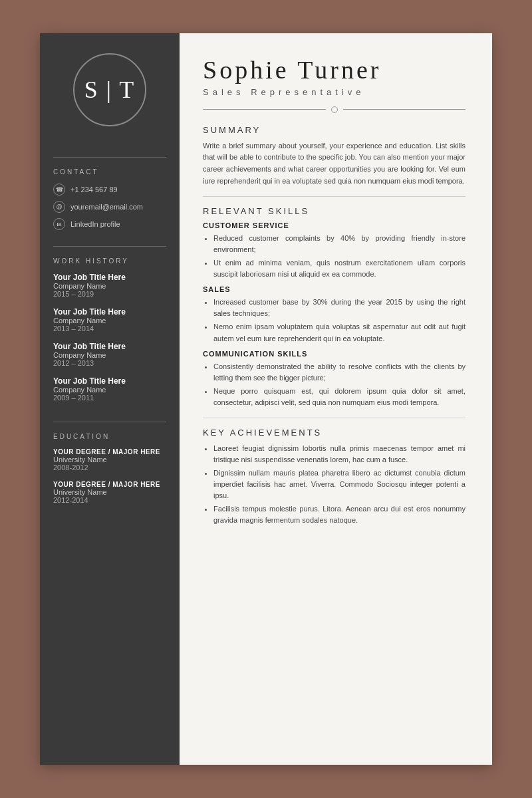  What do you see at coordinates (110, 294) in the screenshot?
I see `work-dates-1: 2015 – 2019` at bounding box center [110, 294].